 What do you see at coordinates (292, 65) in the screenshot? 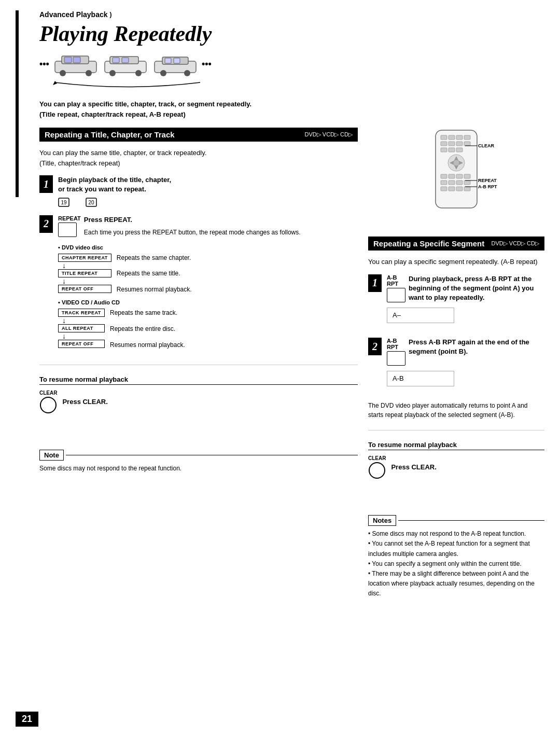
I see `header-section: Advanced Playback ) Playing Repeatedly •…` at bounding box center [292, 65].